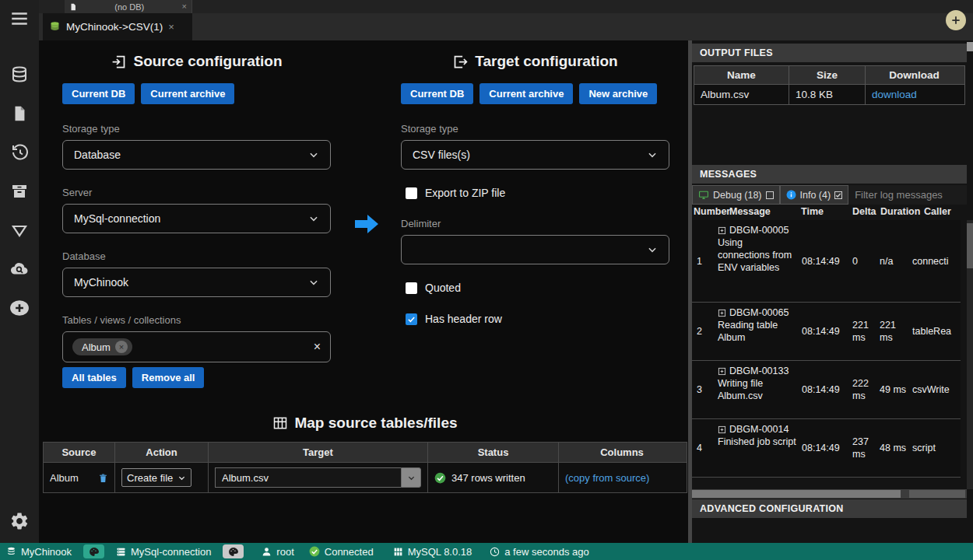  I want to click on settings-button, so click(19, 521).